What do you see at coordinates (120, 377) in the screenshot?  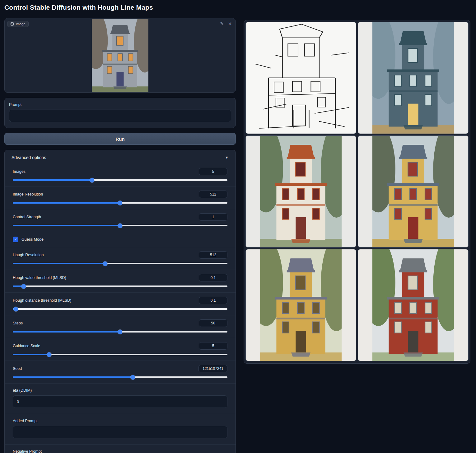 I see `slider-track-seed` at bounding box center [120, 377].